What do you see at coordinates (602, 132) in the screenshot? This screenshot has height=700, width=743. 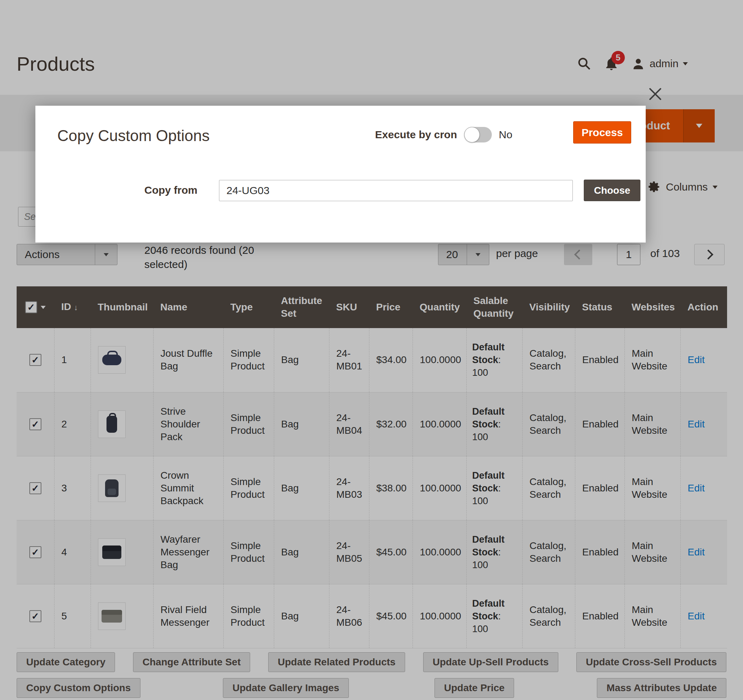 I see `process-button: Process` at bounding box center [602, 132].